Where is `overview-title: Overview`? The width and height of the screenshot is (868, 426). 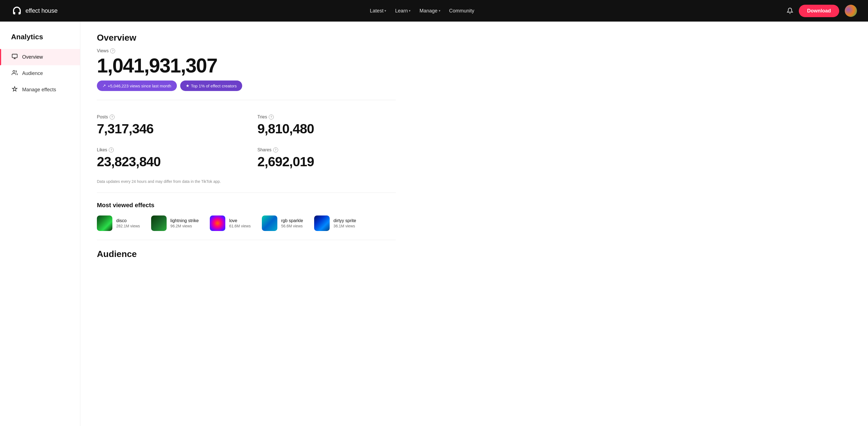 overview-title: Overview is located at coordinates (247, 38).